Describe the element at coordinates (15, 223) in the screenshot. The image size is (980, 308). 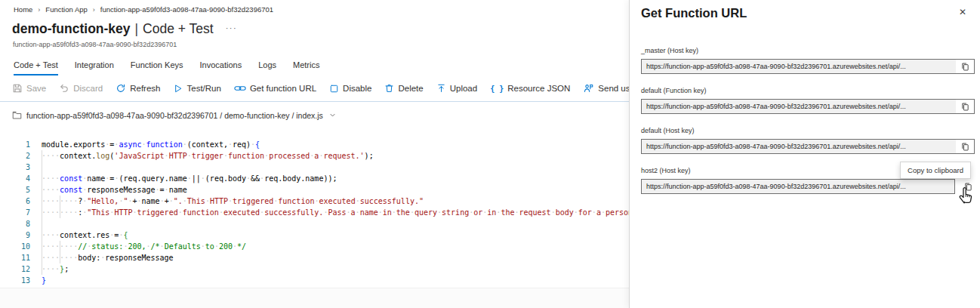
I see `line-number: 8` at that location.